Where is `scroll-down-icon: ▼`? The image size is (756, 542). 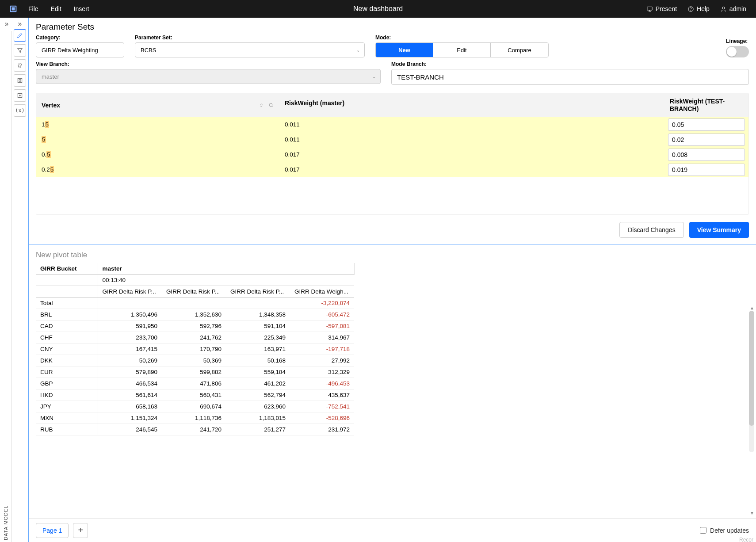 scroll-down-icon: ▼ is located at coordinates (752, 513).